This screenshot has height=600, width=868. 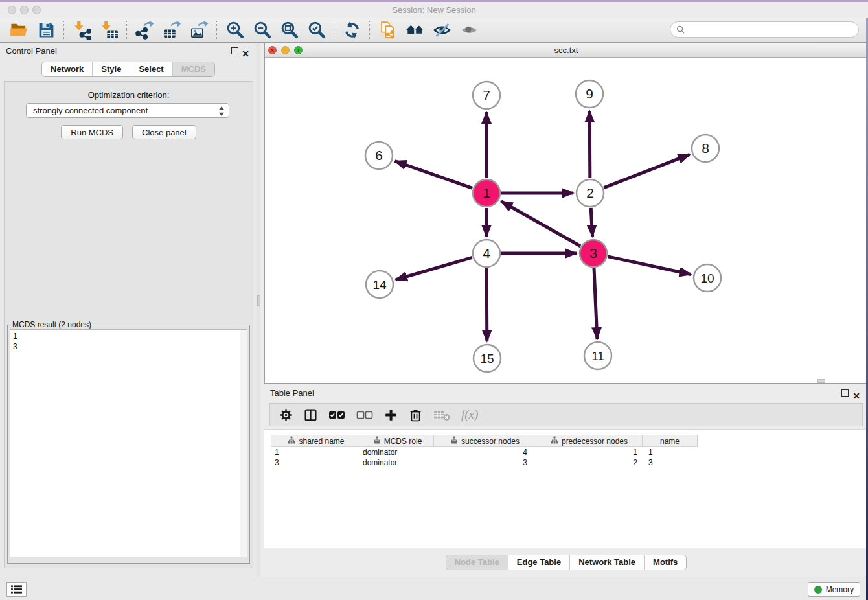 What do you see at coordinates (144, 30) in the screenshot?
I see `export-network-button` at bounding box center [144, 30].